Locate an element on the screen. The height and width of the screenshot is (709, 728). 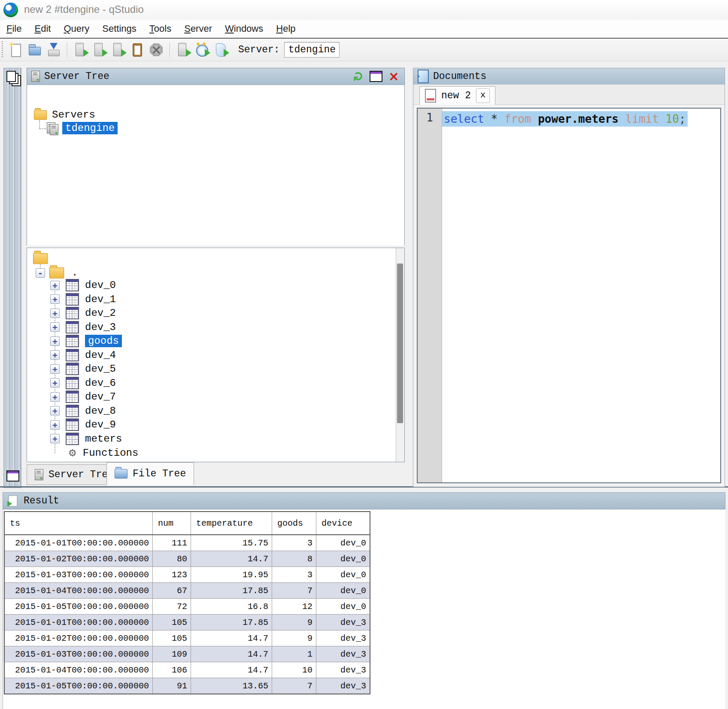
run-script-button is located at coordinates (221, 50).